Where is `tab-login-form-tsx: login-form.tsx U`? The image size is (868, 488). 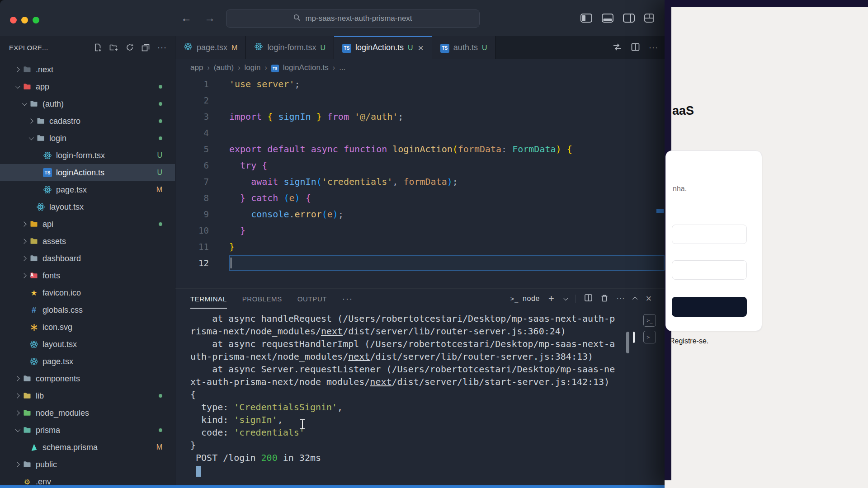
tab-login-form-tsx: login-form.tsx U is located at coordinates (290, 48).